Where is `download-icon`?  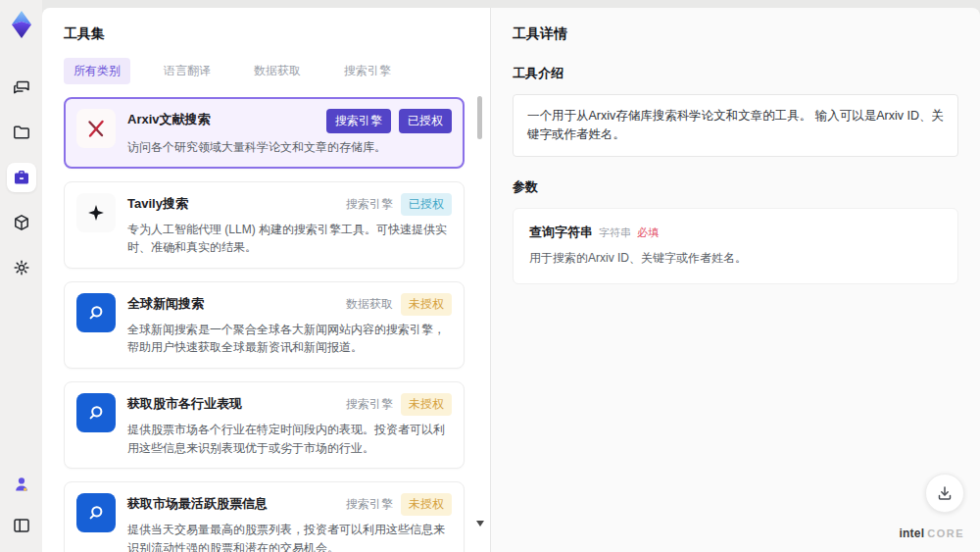 download-icon is located at coordinates (945, 493).